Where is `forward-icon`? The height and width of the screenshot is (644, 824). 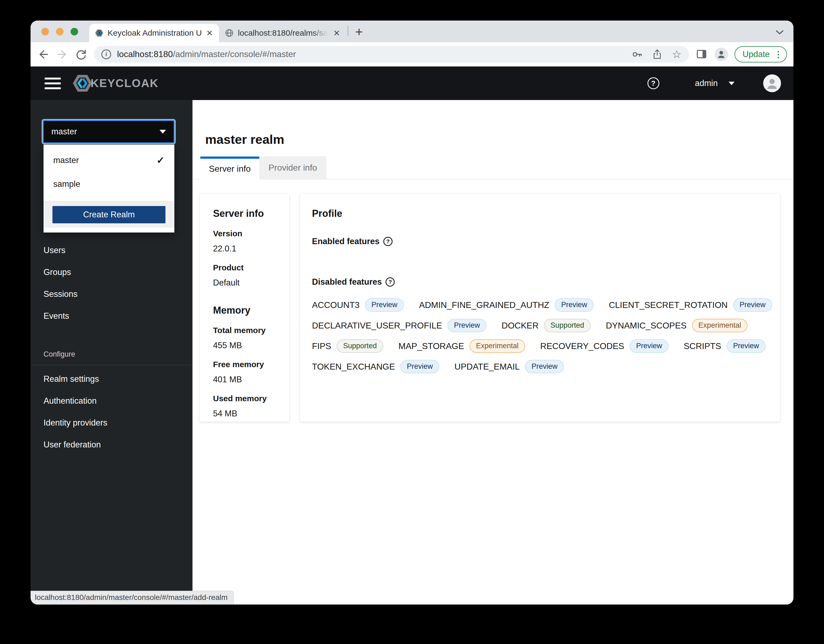 forward-icon is located at coordinates (62, 54).